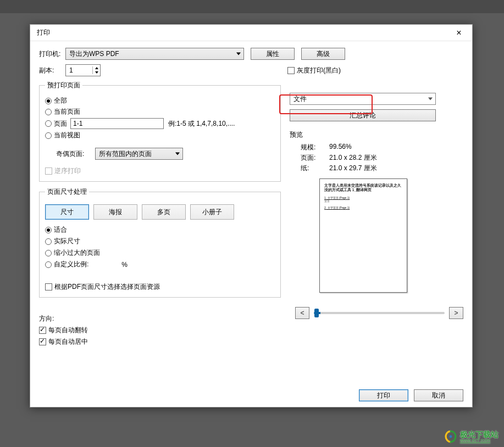 The height and width of the screenshot is (447, 504). What do you see at coordinates (160, 247) in the screenshot?
I see `size-options: 适合 实际尺寸 缩小过大的页面` at bounding box center [160, 247].